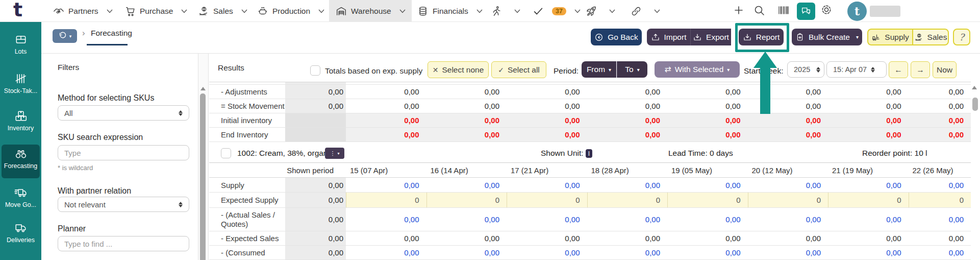 This screenshot has width=980, height=260. Describe the element at coordinates (20, 83) in the screenshot. I see `sidebar-item-stocktak: Stock-Tak...` at that location.